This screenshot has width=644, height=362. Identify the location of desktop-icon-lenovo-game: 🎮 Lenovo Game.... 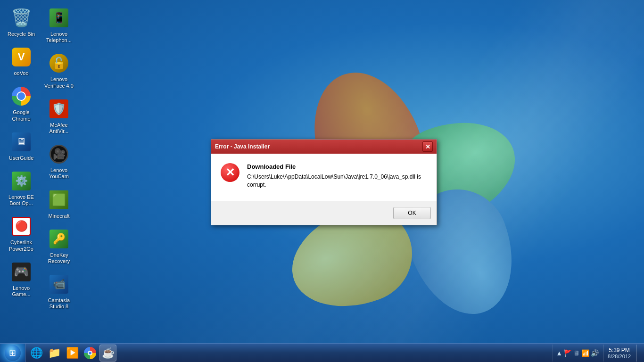
(21, 279).